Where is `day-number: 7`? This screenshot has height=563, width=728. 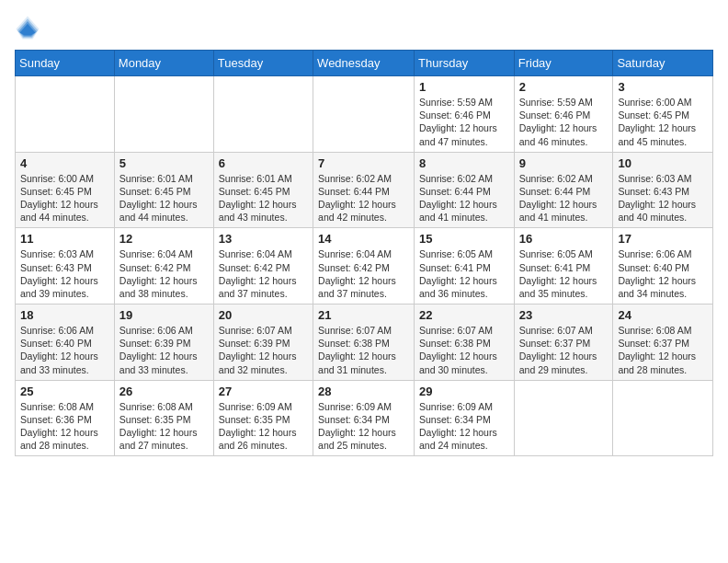 day-number: 7 is located at coordinates (364, 164).